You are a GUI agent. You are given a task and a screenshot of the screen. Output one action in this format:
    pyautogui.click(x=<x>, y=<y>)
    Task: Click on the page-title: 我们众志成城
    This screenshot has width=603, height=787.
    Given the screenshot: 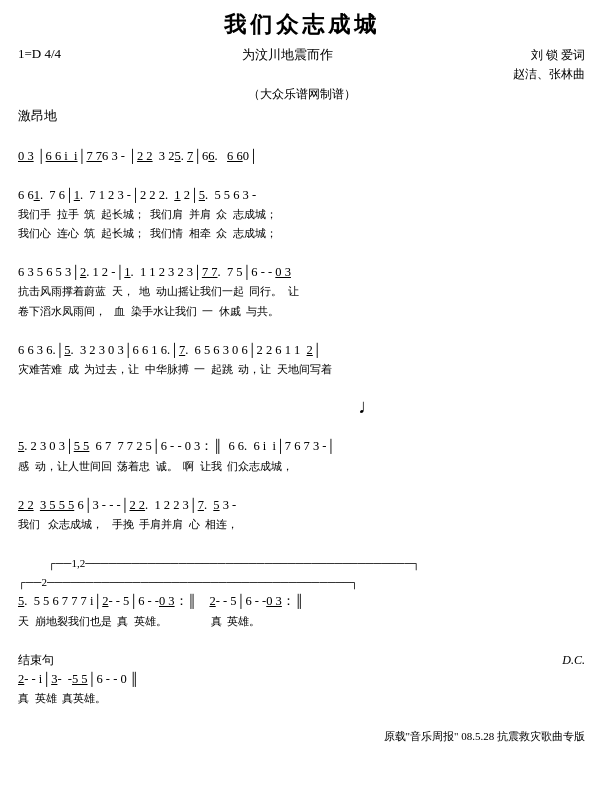 What is the action you would take?
    pyautogui.click(x=302, y=25)
    